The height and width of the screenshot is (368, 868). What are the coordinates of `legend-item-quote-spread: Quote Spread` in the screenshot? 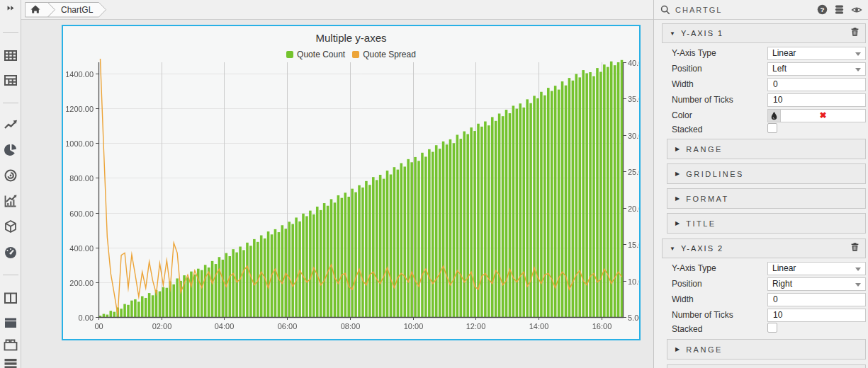 It's located at (384, 54).